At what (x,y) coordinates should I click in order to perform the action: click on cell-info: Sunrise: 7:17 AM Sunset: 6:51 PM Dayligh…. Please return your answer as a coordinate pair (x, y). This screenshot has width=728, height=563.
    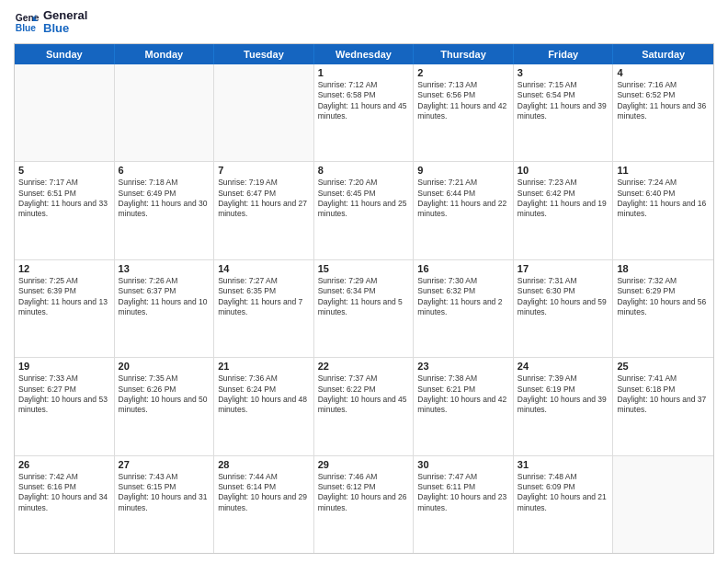
    Looking at the image, I should click on (64, 199).